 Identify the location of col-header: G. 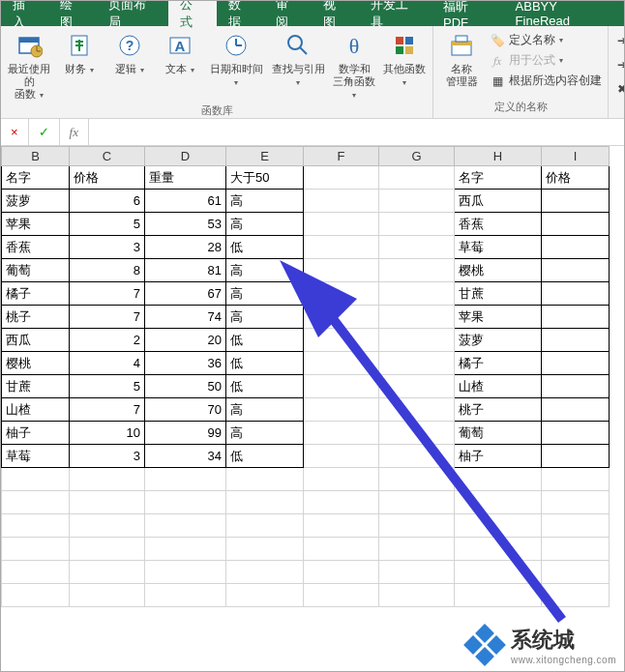
(417, 157).